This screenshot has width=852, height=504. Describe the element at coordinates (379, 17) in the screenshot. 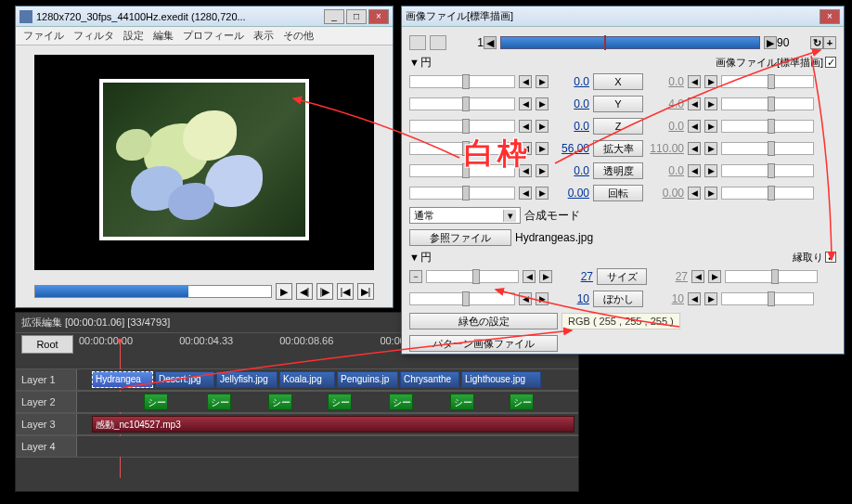

I see `close-button: ×` at that location.